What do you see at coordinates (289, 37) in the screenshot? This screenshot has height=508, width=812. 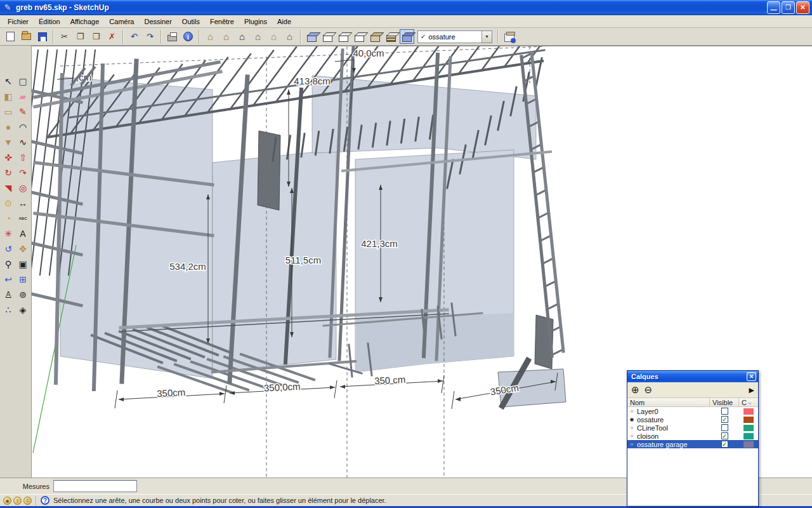 I see `view-left-button: ⌂` at bounding box center [289, 37].